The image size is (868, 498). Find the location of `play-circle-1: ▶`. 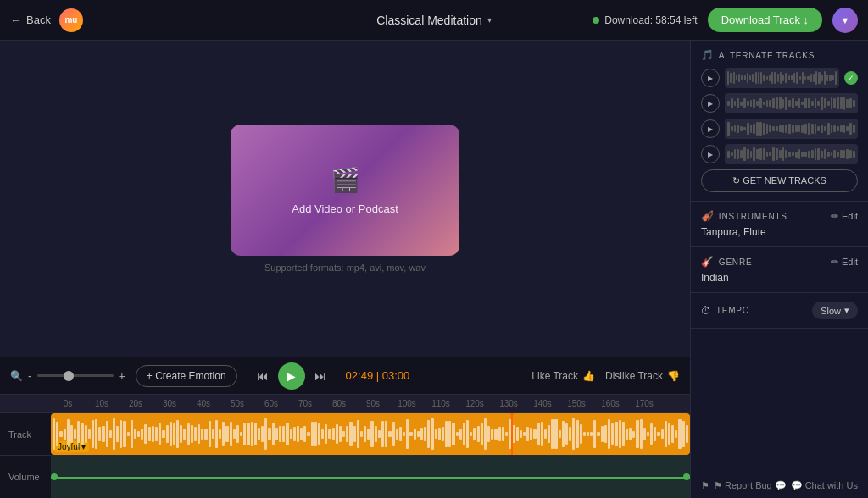

play-circle-1: ▶ is located at coordinates (710, 78).